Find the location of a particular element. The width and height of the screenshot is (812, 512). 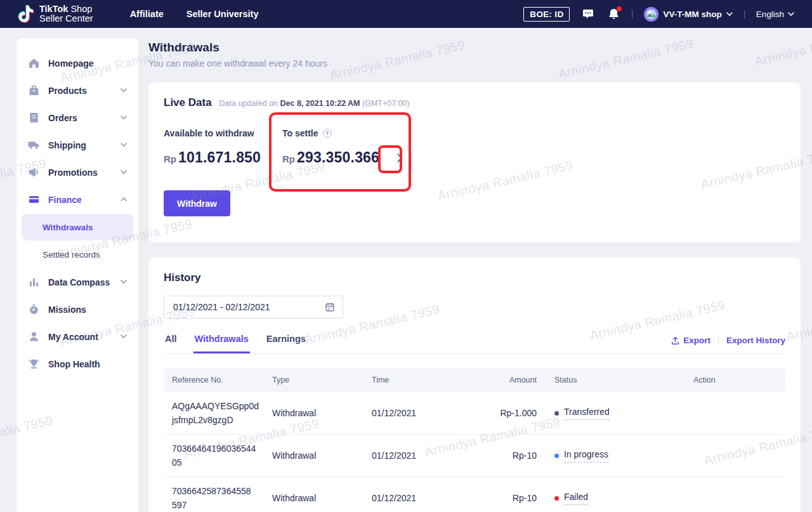

sidebar-item-promotions: Promotions is located at coordinates (77, 173).